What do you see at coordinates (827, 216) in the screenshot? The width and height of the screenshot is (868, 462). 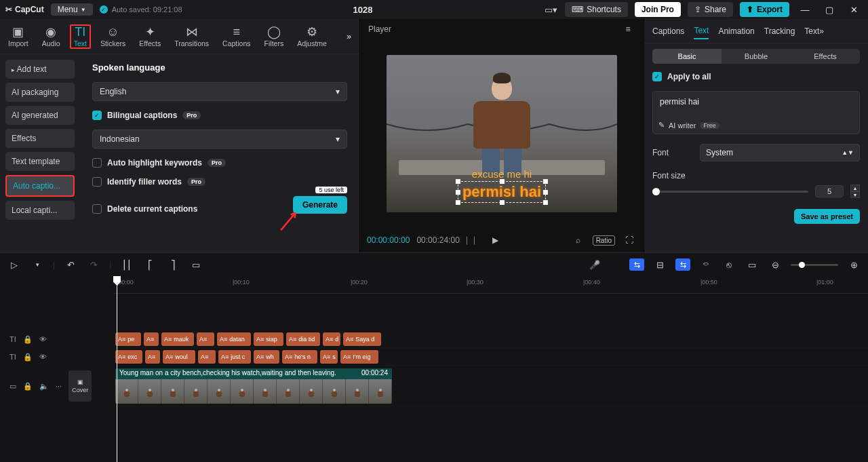 I see `save-preset-button: Save as preset` at bounding box center [827, 216].